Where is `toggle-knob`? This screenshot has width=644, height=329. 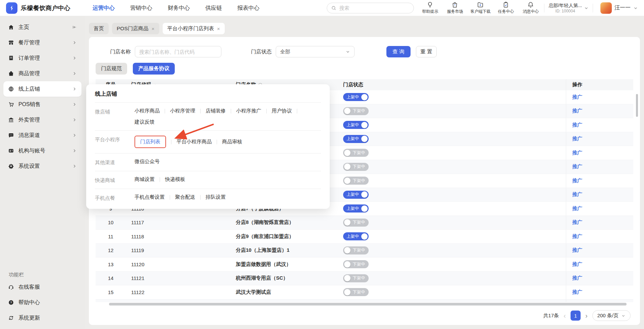
toggle-knob is located at coordinates (347, 278).